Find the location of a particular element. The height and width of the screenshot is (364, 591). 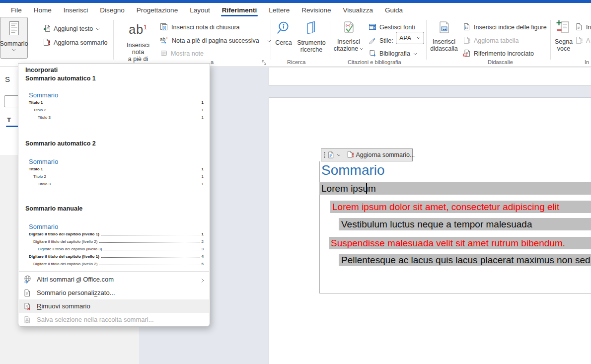

gallery-section-header: Incorporati is located at coordinates (42, 70).